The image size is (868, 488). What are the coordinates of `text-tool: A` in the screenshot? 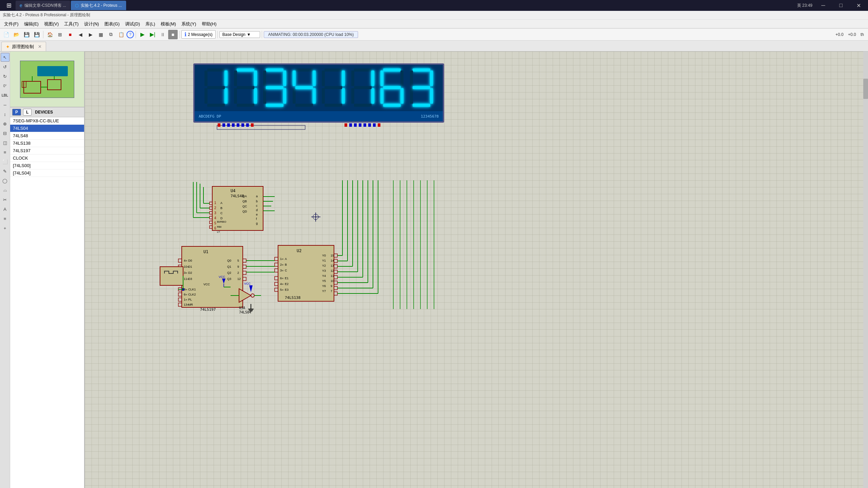 It's located at (5, 209).